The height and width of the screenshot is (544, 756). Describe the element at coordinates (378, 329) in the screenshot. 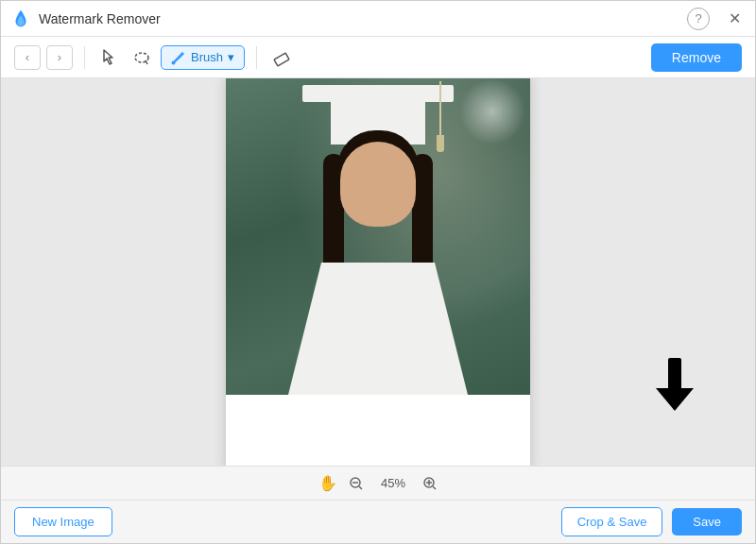

I see `graduation-gown` at that location.